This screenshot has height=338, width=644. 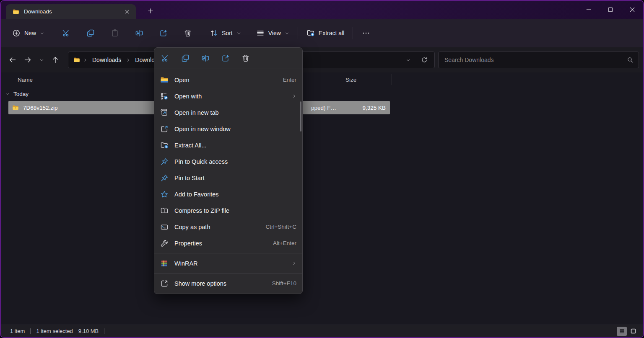 I want to click on copy-as-path-icon, so click(x=164, y=227).